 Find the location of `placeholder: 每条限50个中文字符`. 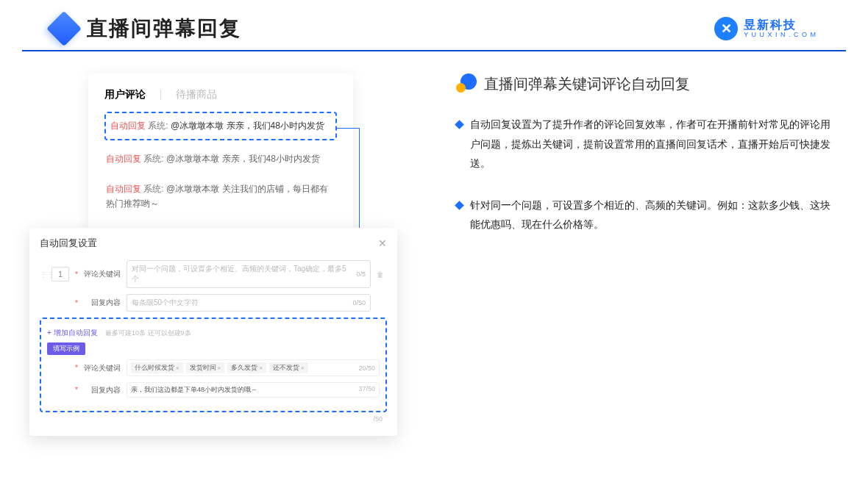

placeholder: 每条限50个中文字符 is located at coordinates (165, 303).